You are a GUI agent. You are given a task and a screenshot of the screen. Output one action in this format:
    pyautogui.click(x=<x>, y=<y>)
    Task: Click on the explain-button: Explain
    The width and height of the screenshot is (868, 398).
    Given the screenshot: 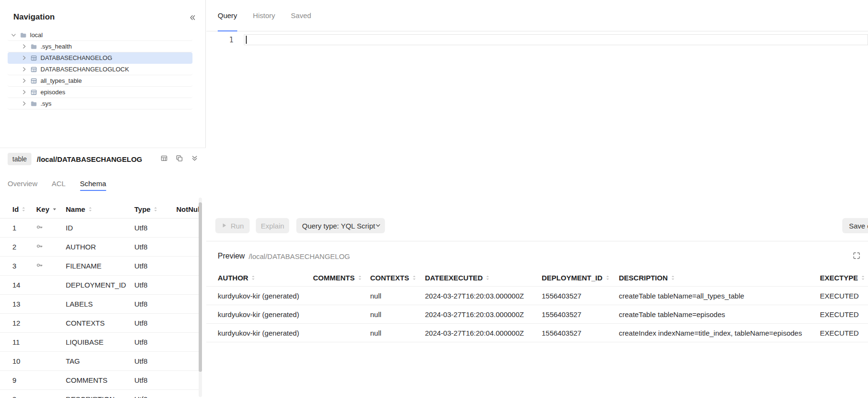 What is the action you would take?
    pyautogui.click(x=273, y=226)
    